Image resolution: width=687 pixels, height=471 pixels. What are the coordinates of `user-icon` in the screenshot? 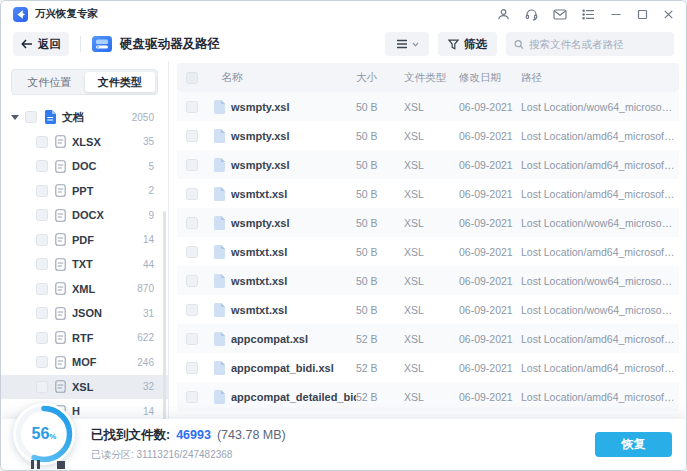 It's located at (504, 14).